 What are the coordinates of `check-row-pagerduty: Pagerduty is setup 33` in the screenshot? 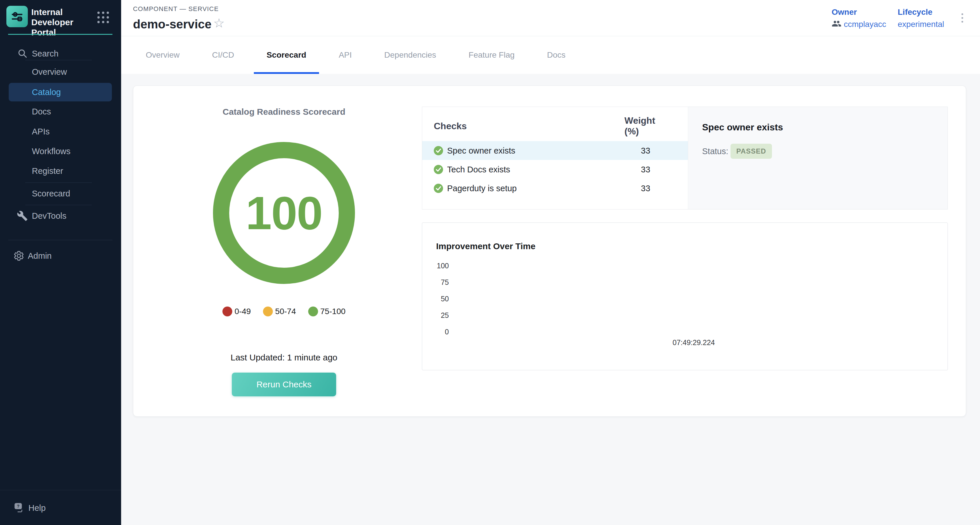 It's located at (555, 188).